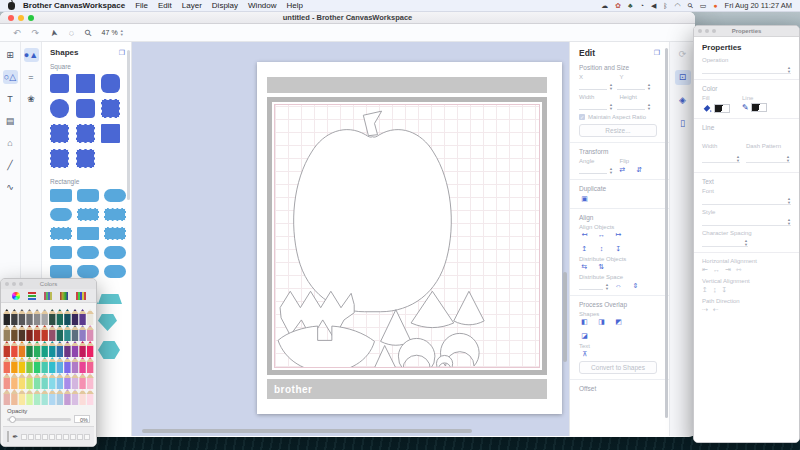 This screenshot has height=450, width=800. I want to click on polygon-shape-tile, so click(110, 299).